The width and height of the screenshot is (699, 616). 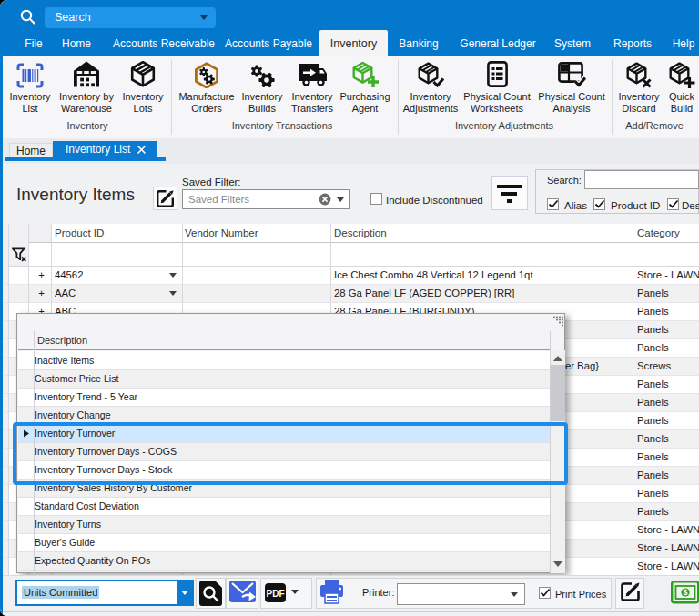 What do you see at coordinates (276, 593) in the screenshot?
I see `svg-text: PDF` at bounding box center [276, 593].